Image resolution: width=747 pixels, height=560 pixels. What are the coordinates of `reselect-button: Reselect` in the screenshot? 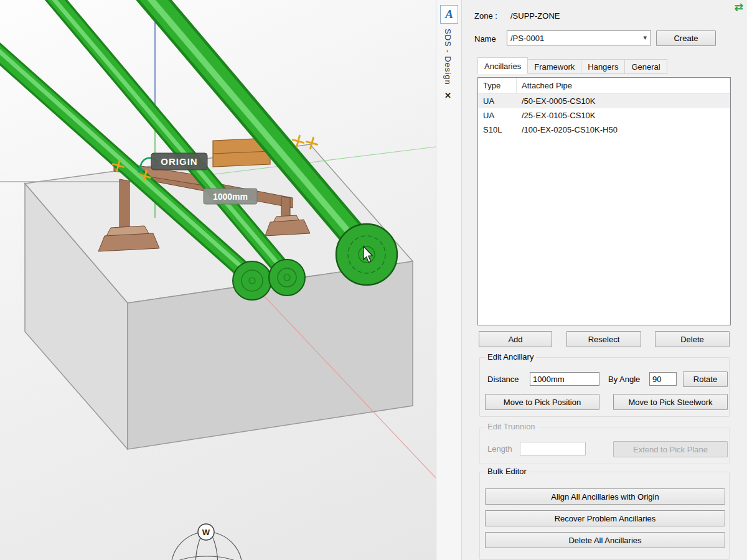 It's located at (604, 339).